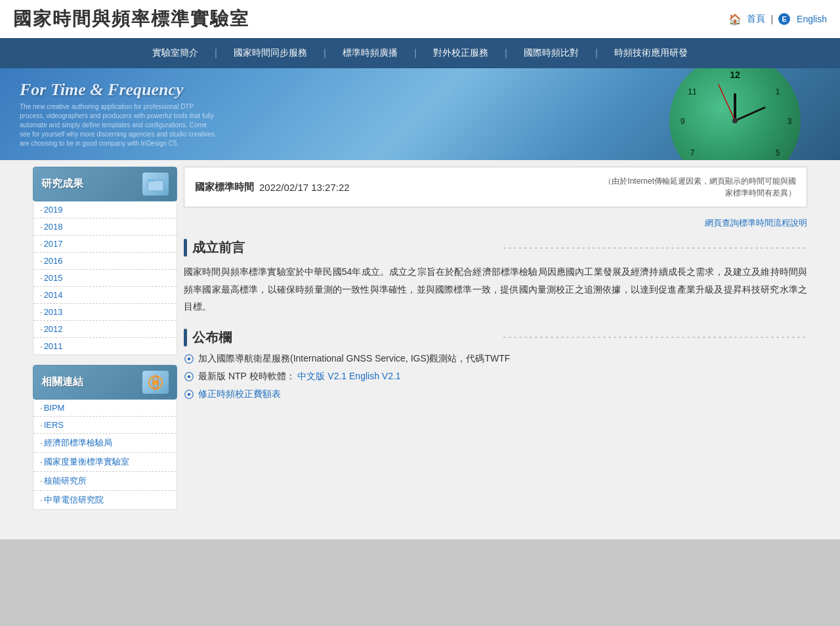 Image resolution: width=840 pixels, height=626 pixels. Describe the element at coordinates (495, 360) in the screenshot. I see `bulletin-item-1: ⦿ 加入國際導航衛星服務(International GNSS Service,…` at that location.